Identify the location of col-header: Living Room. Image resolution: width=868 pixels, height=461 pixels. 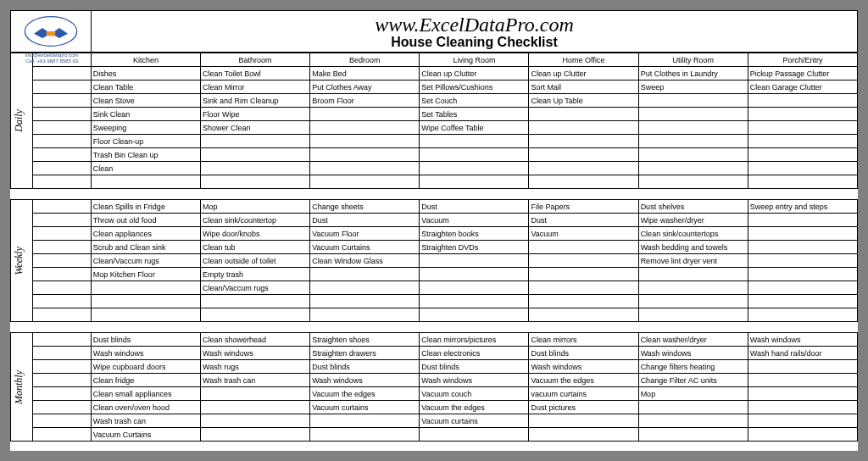
(475, 60).